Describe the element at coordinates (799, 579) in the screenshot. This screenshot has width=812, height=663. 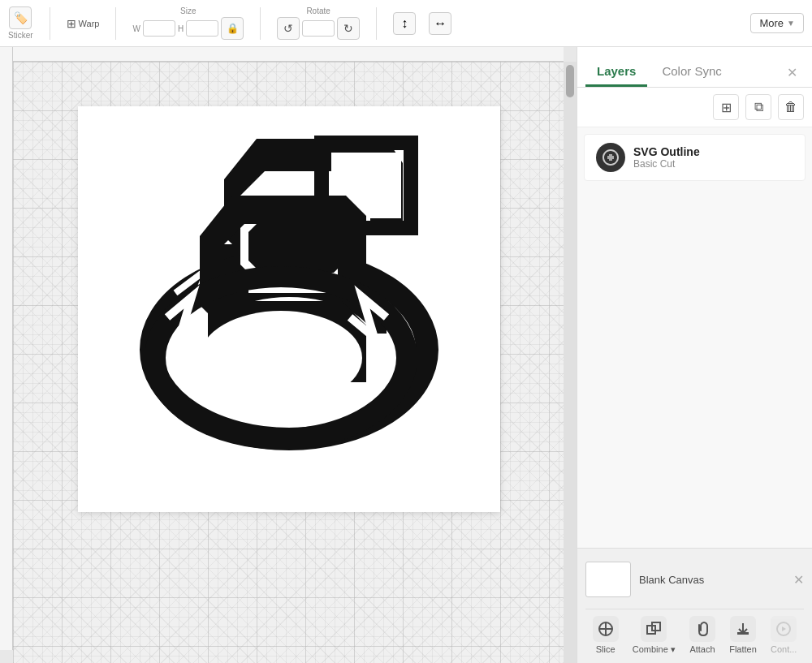
I see `blank-canvas-close-icon: ✕` at that location.